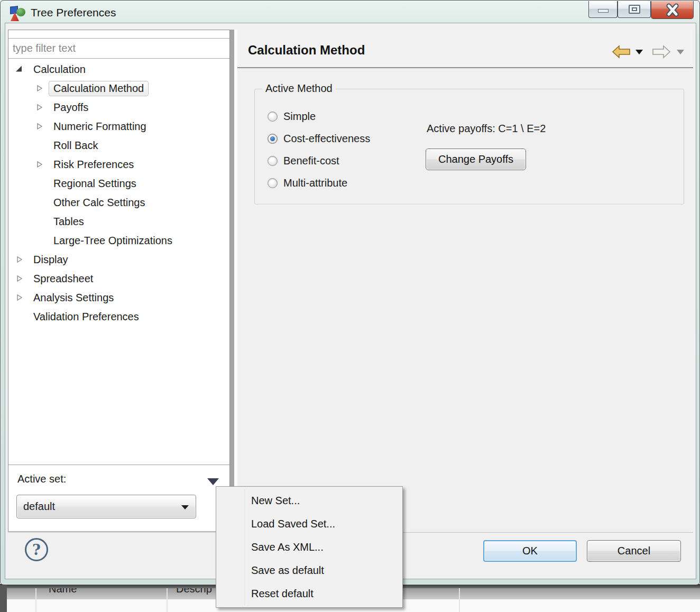  What do you see at coordinates (119, 202) in the screenshot?
I see `tree-item: Other Calc Settings` at bounding box center [119, 202].